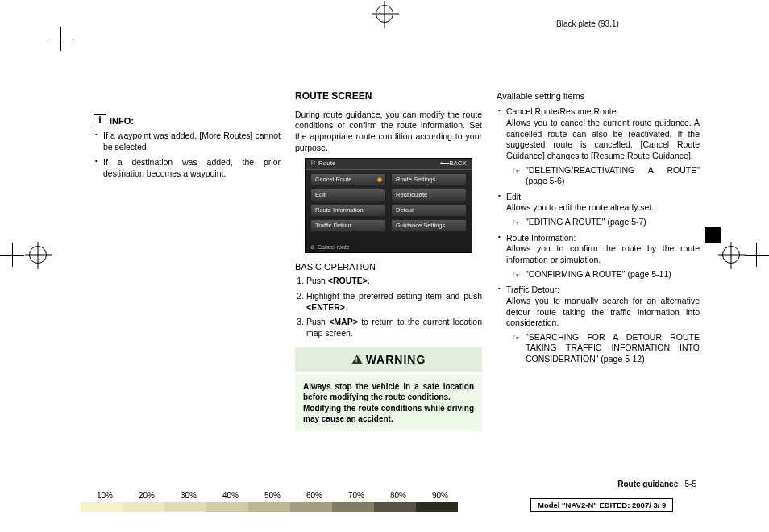 This screenshot has width=769, height=532. What do you see at coordinates (398, 495) in the screenshot?
I see `percent-label: 80%` at bounding box center [398, 495].